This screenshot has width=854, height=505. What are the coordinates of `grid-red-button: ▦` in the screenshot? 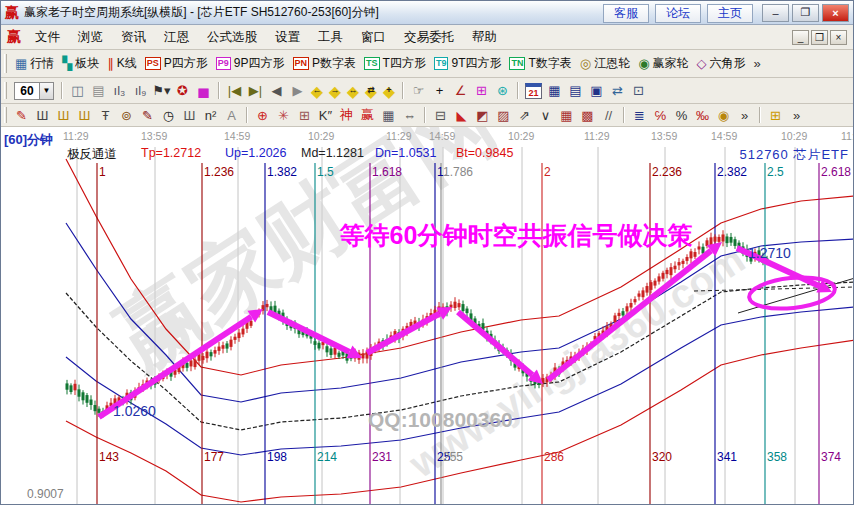 It's located at (566, 115).